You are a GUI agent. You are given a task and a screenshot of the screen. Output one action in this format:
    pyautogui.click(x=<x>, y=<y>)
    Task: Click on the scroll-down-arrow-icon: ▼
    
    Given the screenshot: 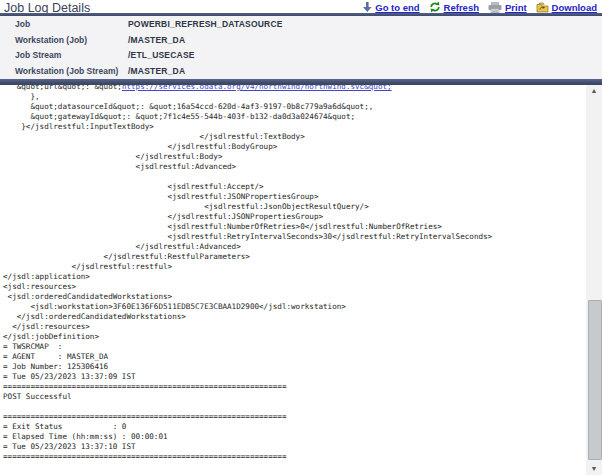 What is the action you would take?
    pyautogui.click(x=594, y=469)
    